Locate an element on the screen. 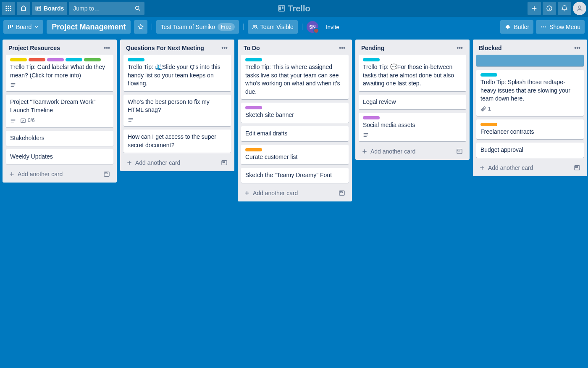 This screenshot has height=368, width=588. team-label: Test Team of Sumiko is located at coordinates (188, 27).